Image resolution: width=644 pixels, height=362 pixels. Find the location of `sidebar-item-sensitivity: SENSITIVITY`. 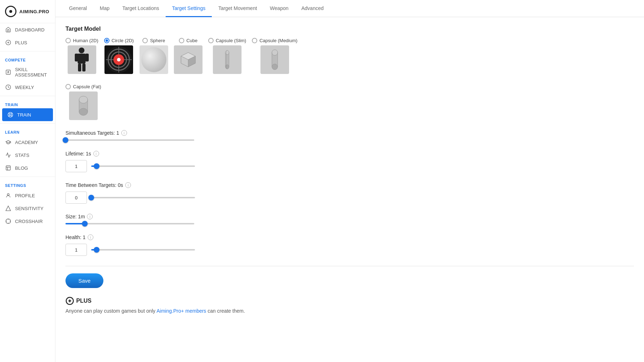

sidebar-item-sensitivity: SENSITIVITY is located at coordinates (28, 208).